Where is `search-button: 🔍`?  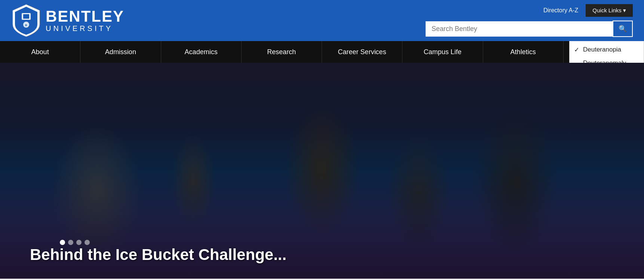
search-button: 🔍 is located at coordinates (623, 29).